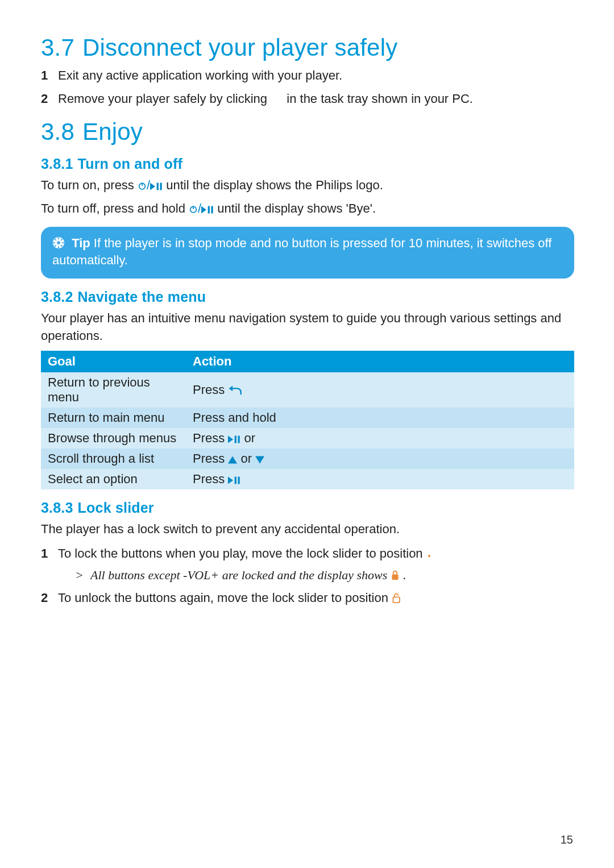 The height and width of the screenshot is (868, 614). I want to click on step-1: To lock the buttons when you play, move …, so click(308, 564).